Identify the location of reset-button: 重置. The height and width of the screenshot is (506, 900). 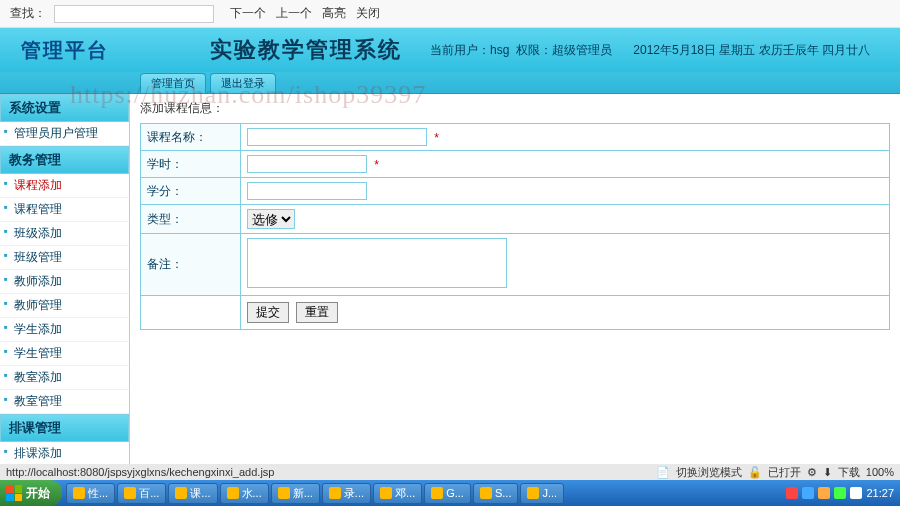
(317, 312).